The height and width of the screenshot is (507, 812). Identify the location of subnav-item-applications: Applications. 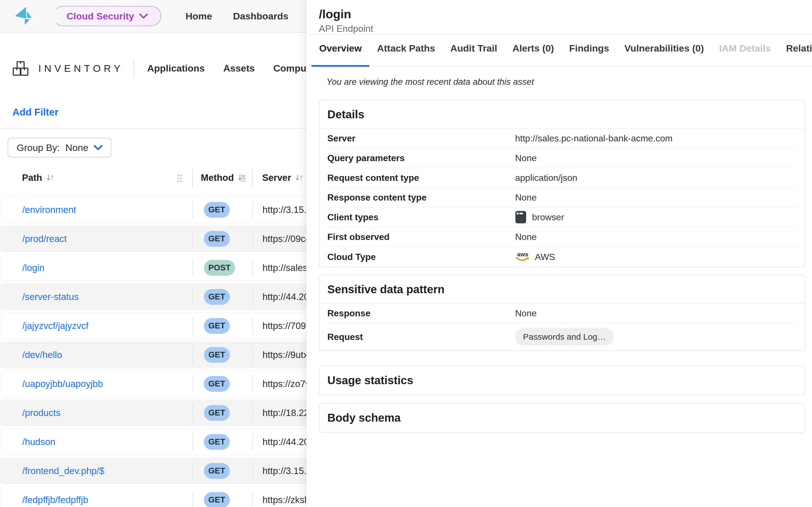
(176, 68).